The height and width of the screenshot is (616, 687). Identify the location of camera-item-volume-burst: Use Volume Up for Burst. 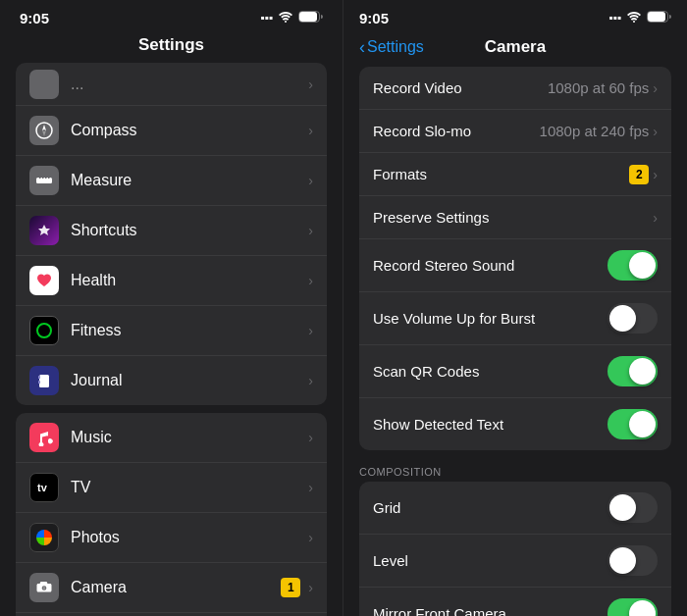
(515, 319).